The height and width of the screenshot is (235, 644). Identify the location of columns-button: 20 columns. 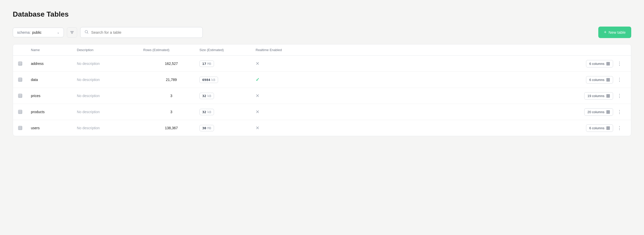
(599, 112).